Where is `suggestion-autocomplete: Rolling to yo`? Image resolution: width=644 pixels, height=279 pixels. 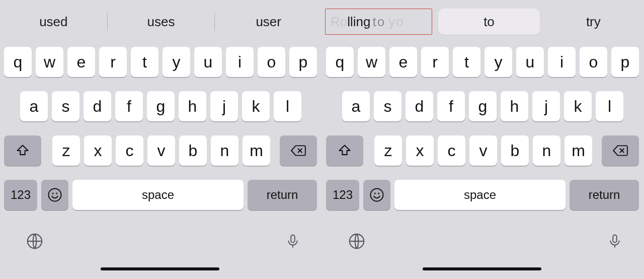 suggestion-autocomplete: Rolling to yo is located at coordinates (378, 22).